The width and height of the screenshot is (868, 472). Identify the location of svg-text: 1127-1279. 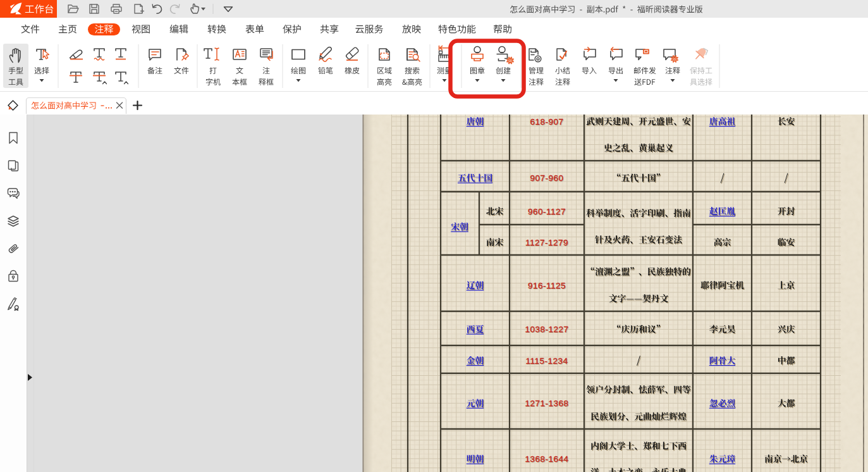
(547, 243).